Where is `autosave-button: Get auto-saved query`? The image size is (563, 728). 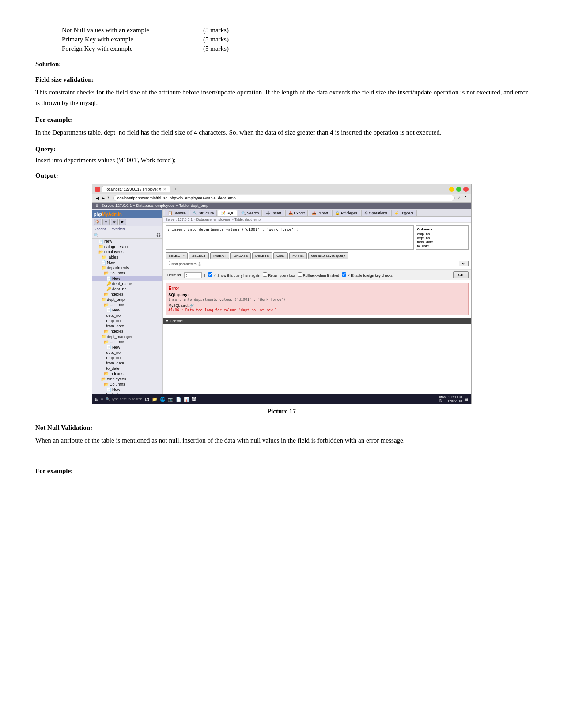
autosave-button: Get auto-saved query is located at coordinates (329, 256).